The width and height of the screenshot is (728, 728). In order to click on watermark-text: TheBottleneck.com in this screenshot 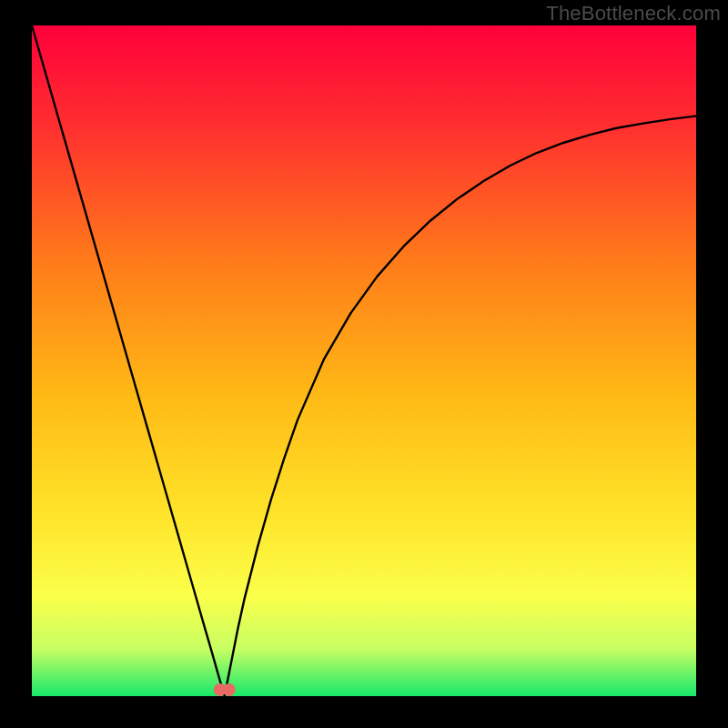, I will do `click(633, 14)`.